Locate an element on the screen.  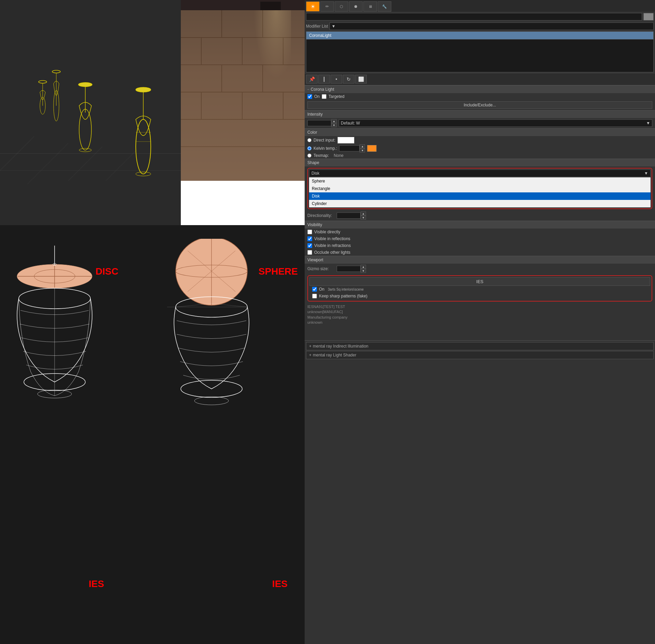
intensity-spinner: 300.0 ▲ ▼ is located at coordinates (322, 123).